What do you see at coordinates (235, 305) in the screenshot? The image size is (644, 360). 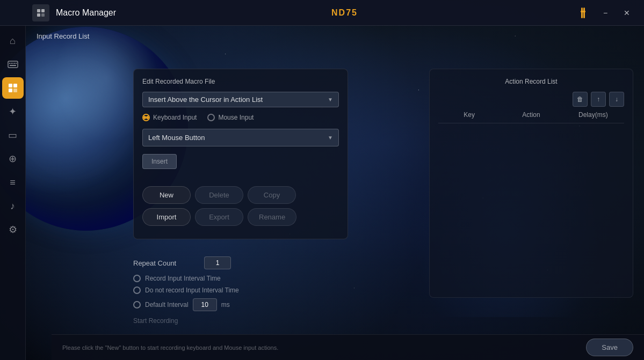 I see `default-interval-row: Default Interval ms` at bounding box center [235, 305].